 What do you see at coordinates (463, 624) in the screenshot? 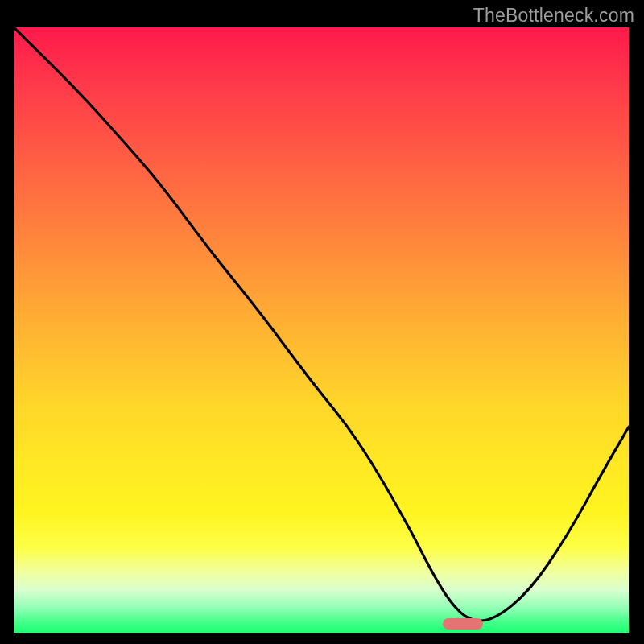
I see `optimal-point-marker` at bounding box center [463, 624].